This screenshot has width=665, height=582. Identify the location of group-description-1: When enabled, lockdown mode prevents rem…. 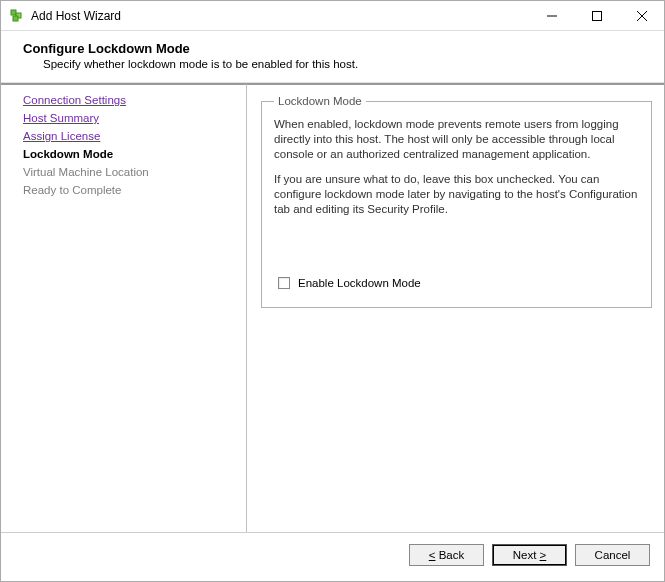
(458, 140).